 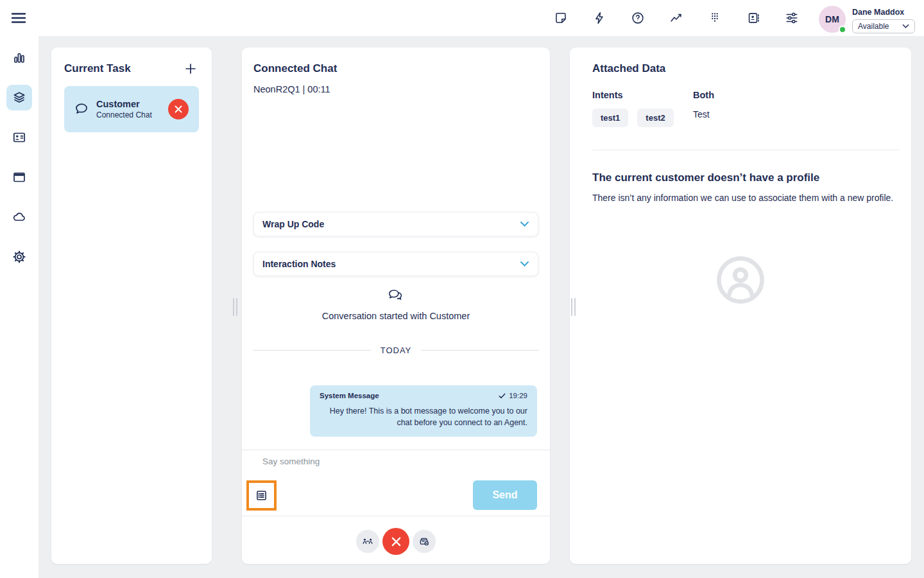 What do you see at coordinates (396, 304) in the screenshot?
I see `conversation-start: Conversation started with Customer` at bounding box center [396, 304].